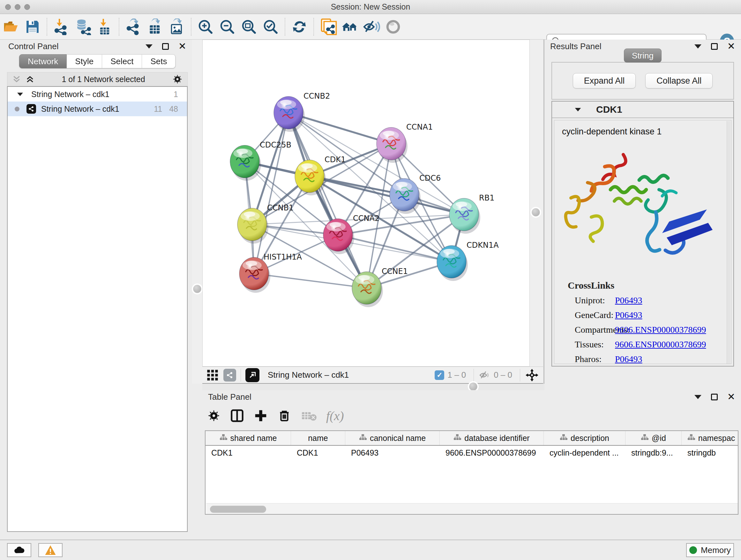 The height and width of the screenshot is (560, 741). What do you see at coordinates (585, 453) in the screenshot?
I see `table-cell: cyclin-dependent ...` at bounding box center [585, 453].